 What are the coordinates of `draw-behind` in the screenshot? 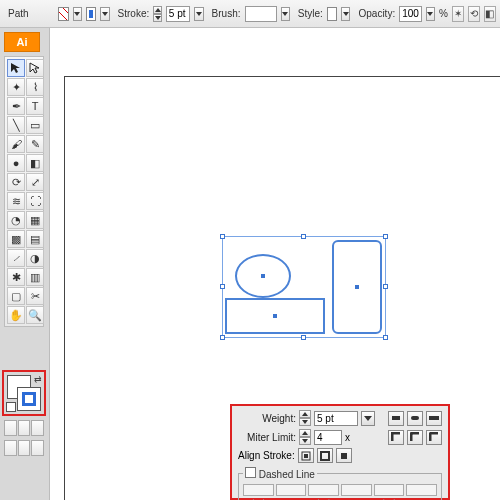 It's located at (24, 448).